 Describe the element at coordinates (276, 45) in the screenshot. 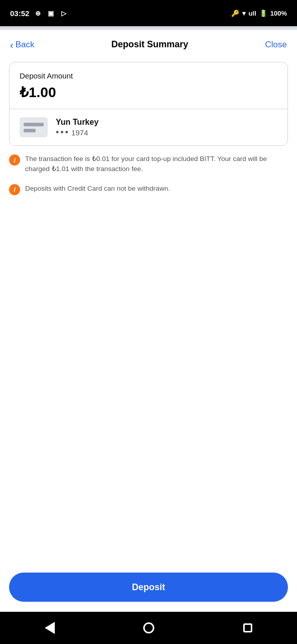

I see `close-button: Close` at that location.